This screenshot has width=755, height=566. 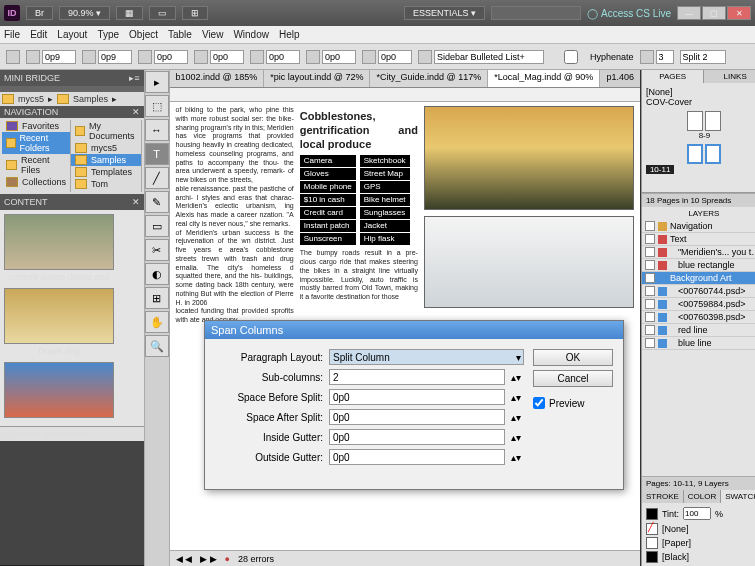 I want to click on ok-button: OK, so click(x=573, y=358).